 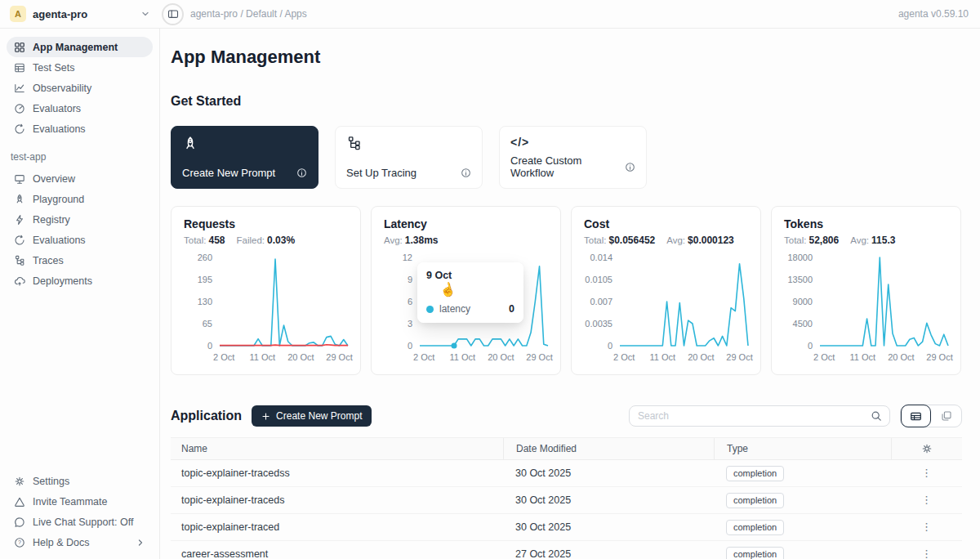 What do you see at coordinates (336, 500) in the screenshot?
I see `app-name: topic-explainer-traceds` at bounding box center [336, 500].